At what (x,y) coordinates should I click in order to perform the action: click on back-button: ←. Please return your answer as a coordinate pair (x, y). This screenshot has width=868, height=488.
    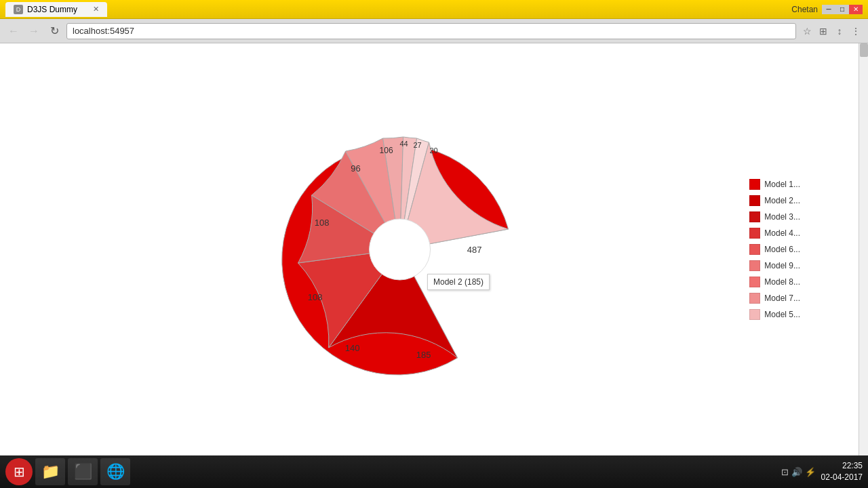
    Looking at the image, I should click on (14, 31).